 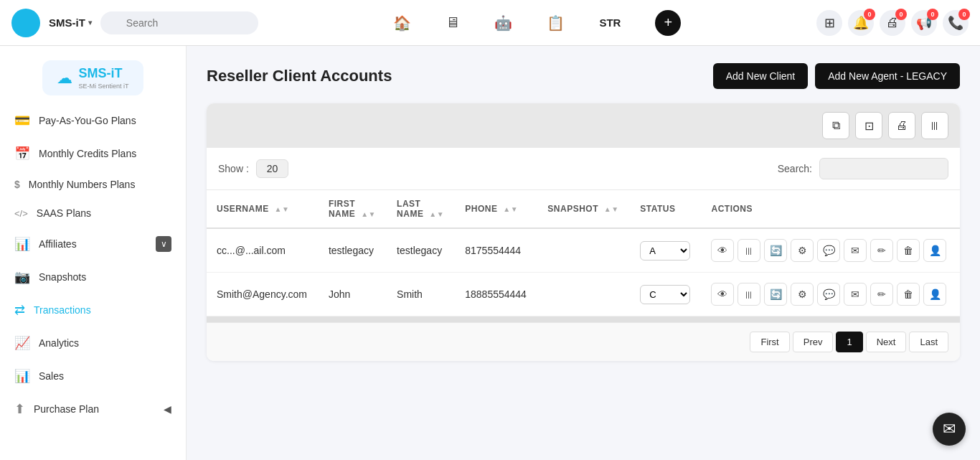 I want to click on sidebar-item-purchase-plan: ⬆ Purchase Plan ◀, so click(x=93, y=409).